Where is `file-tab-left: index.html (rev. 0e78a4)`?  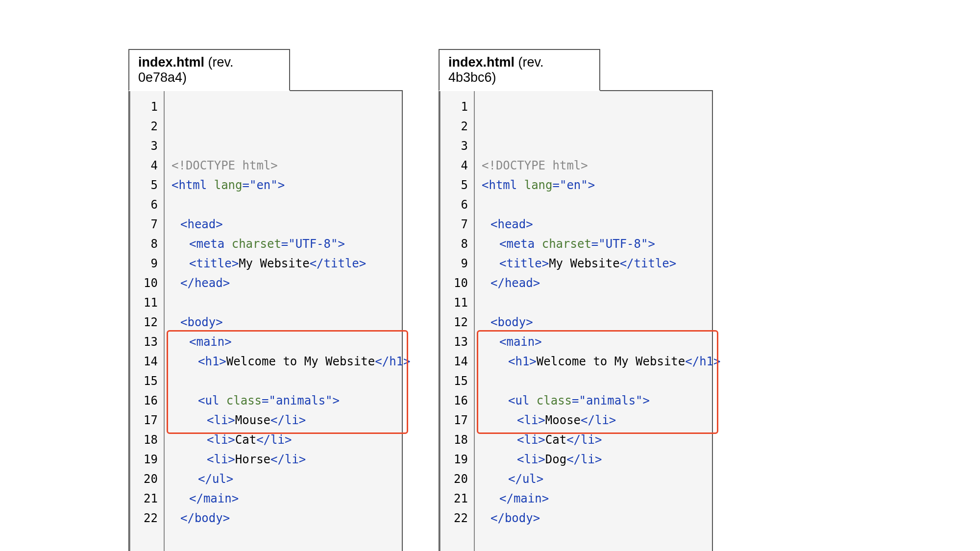 file-tab-left: index.html (rev. 0e78a4) is located at coordinates (209, 70).